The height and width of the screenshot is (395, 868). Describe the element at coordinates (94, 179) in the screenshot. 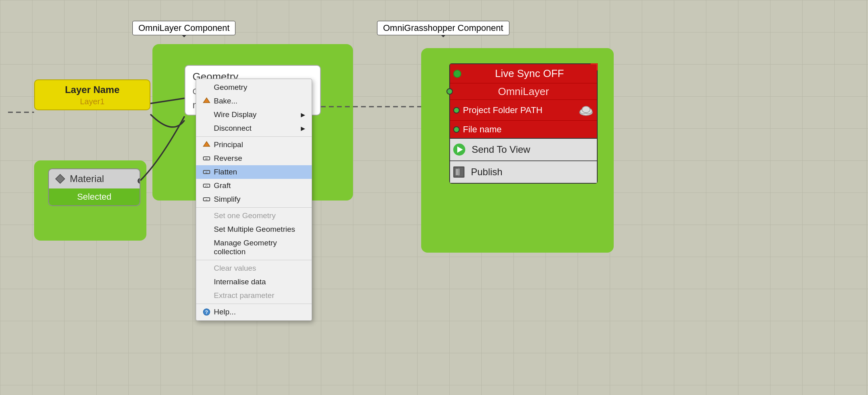

I see `material-header: Material` at that location.